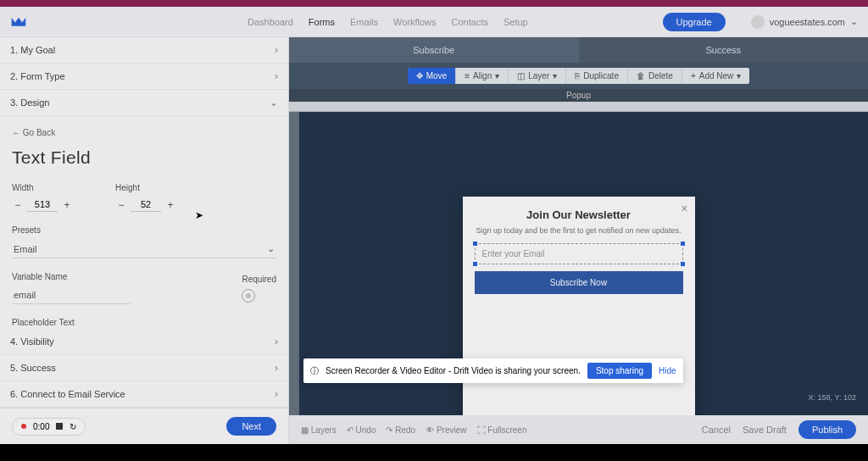 The width and height of the screenshot is (868, 461). I want to click on coordinates-display: X: 158, Y: 102, so click(832, 397).